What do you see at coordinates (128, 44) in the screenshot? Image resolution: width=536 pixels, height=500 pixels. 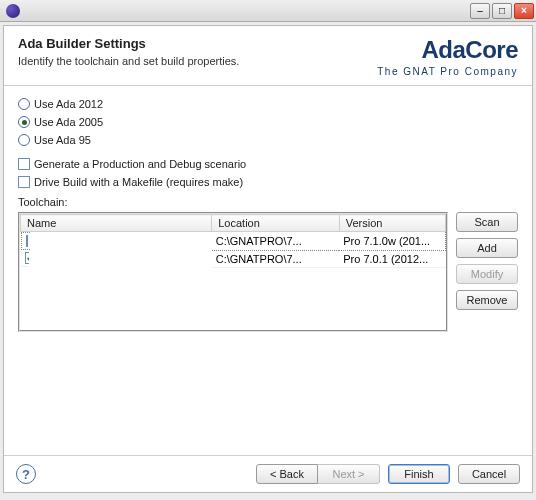 I see `page-title: Ada Builder Settings` at bounding box center [128, 44].